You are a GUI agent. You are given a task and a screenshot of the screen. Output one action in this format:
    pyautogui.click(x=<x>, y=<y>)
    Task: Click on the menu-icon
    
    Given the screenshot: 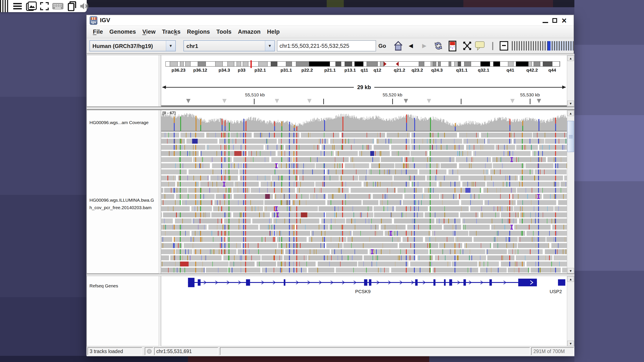 What is the action you would take?
    pyautogui.click(x=18, y=6)
    